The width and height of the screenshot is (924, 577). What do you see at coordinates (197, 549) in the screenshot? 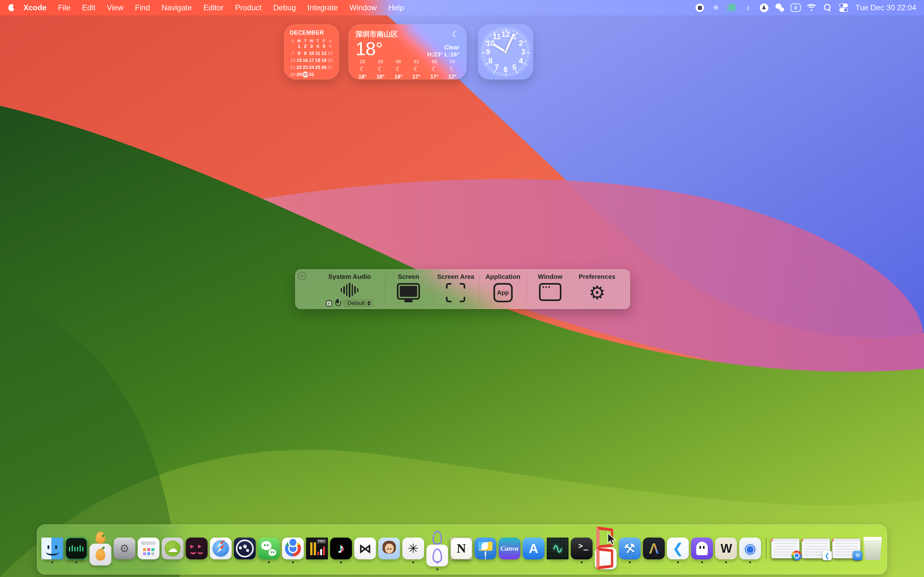
I see `downie-app: ▶ ▶` at bounding box center [197, 549].